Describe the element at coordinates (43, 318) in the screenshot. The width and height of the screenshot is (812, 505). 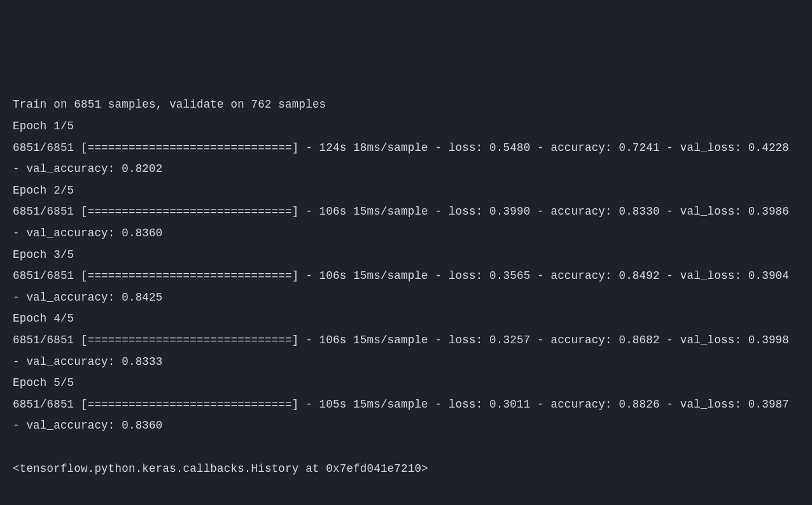
I see `epoch-label: Epoch 4/5` at that location.